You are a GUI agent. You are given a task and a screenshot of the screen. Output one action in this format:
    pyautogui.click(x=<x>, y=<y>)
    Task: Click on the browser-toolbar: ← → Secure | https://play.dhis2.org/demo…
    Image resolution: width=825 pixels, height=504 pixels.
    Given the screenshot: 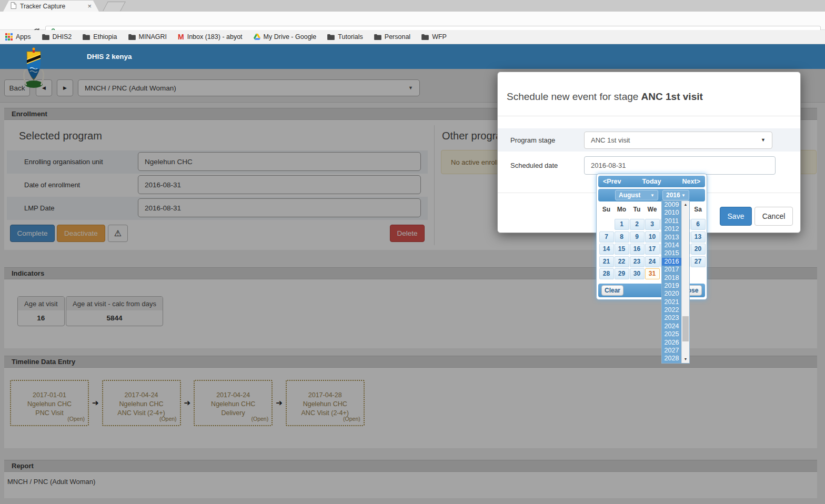 What is the action you would take?
    pyautogui.click(x=413, y=21)
    